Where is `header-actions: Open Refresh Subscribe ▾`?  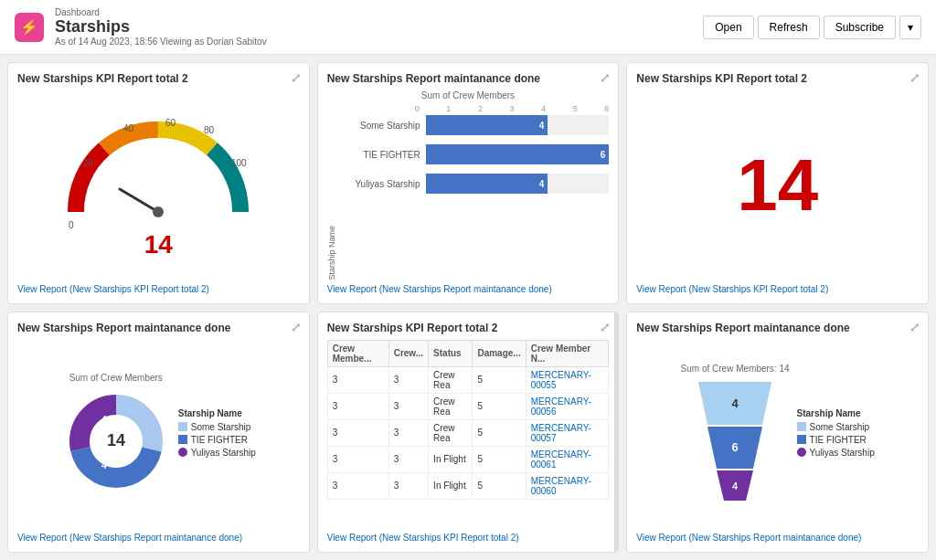 header-actions: Open Refresh Subscribe ▾ is located at coordinates (812, 27).